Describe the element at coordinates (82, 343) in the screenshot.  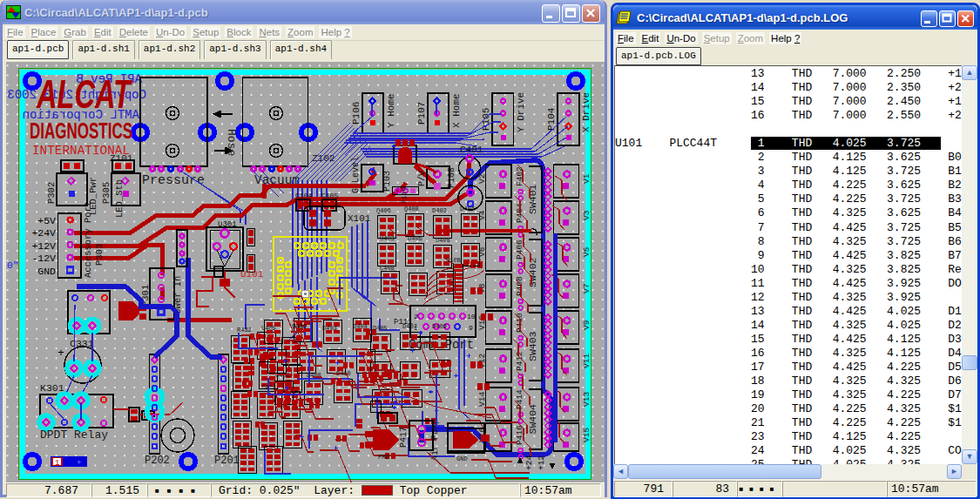
I see `svg-text: C331` at that location.